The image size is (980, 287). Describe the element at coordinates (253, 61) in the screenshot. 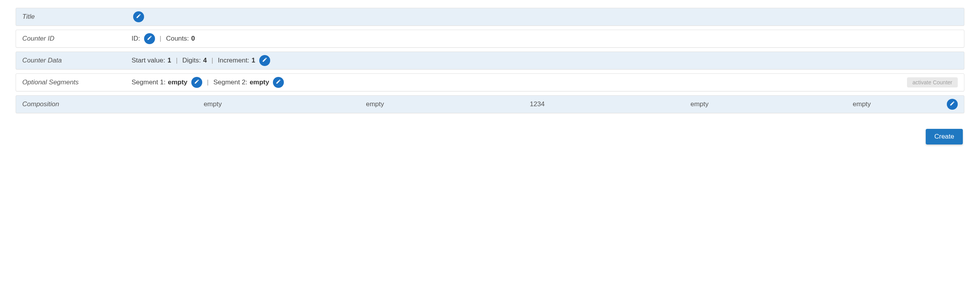

I see `increment-value: 1` at that location.